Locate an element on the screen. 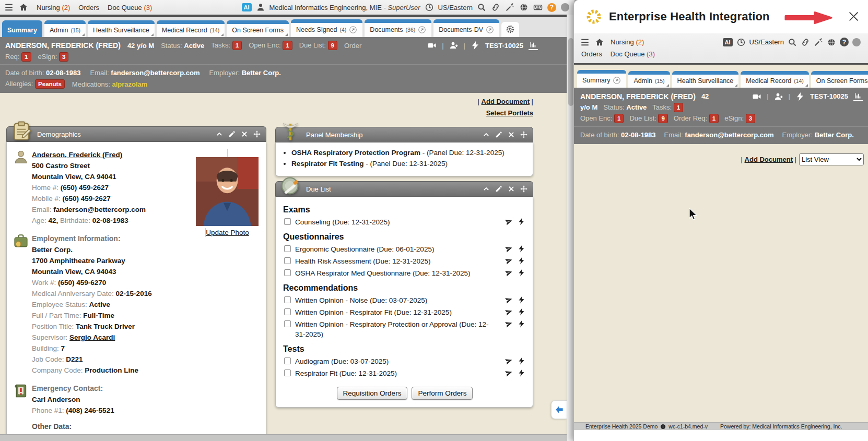 This screenshot has width=868, height=441. scrollbar-thumb is located at coordinates (571, 72).